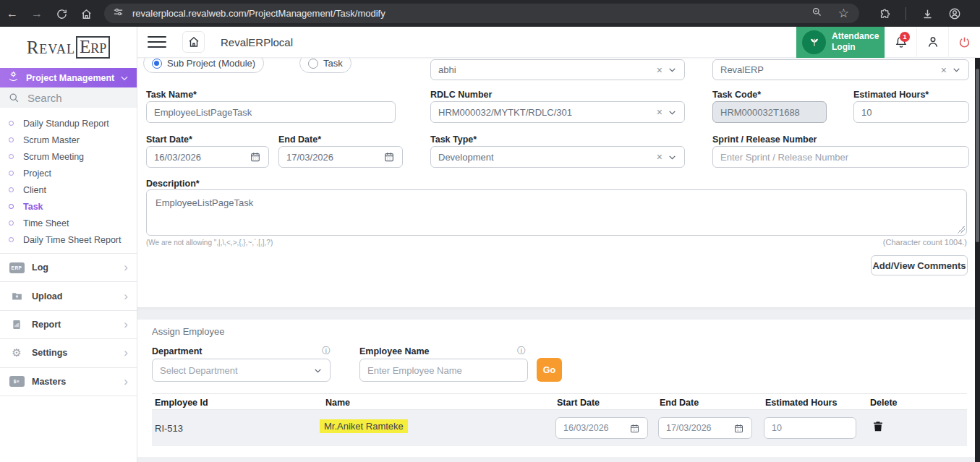 This screenshot has width=980, height=462. Describe the element at coordinates (194, 42) in the screenshot. I see `home-button` at that location.